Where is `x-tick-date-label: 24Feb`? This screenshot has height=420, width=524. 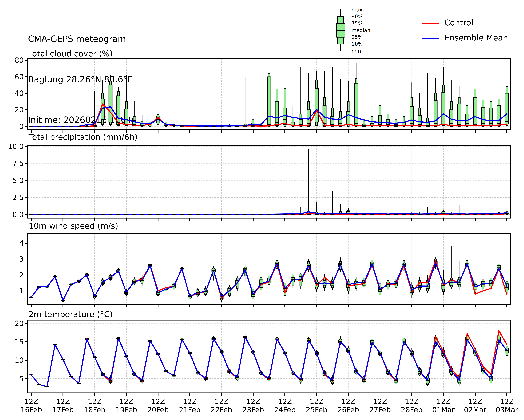 x-tick-date-label: 24Feb is located at coordinates (285, 410).